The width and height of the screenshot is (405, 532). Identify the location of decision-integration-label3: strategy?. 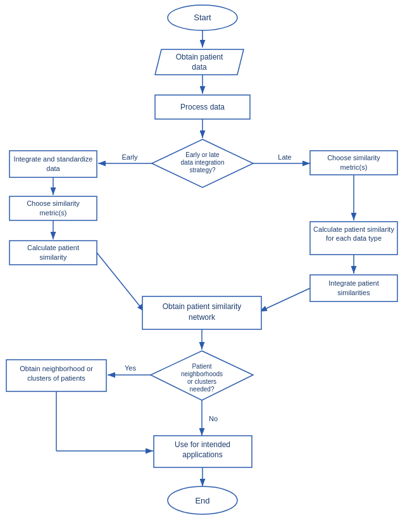
(202, 170).